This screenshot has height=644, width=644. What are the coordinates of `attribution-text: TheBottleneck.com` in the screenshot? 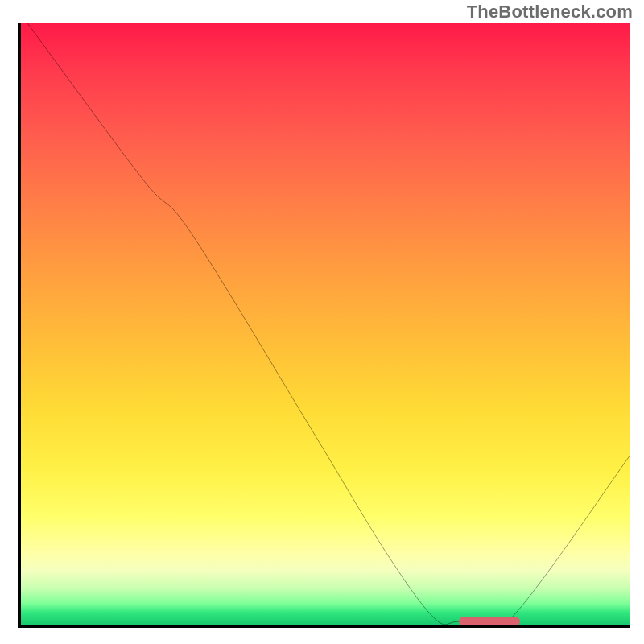 It's located at (550, 12).